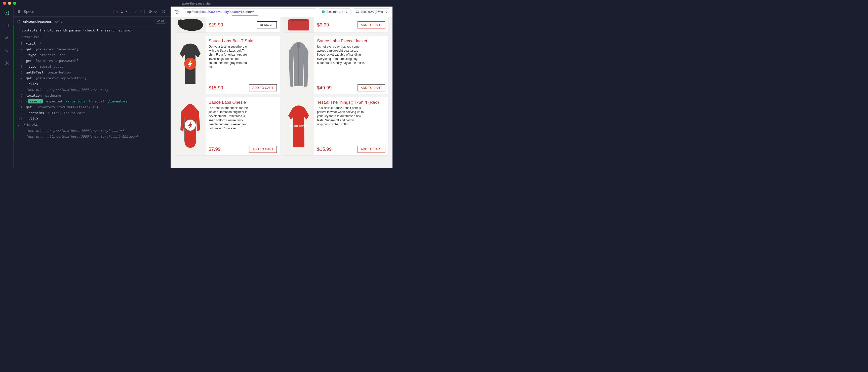 Image resolution: width=868 pixels, height=372 pixels. Describe the element at coordinates (92, 61) in the screenshot. I see `command-row: 4get [data-test="password"]` at that location.